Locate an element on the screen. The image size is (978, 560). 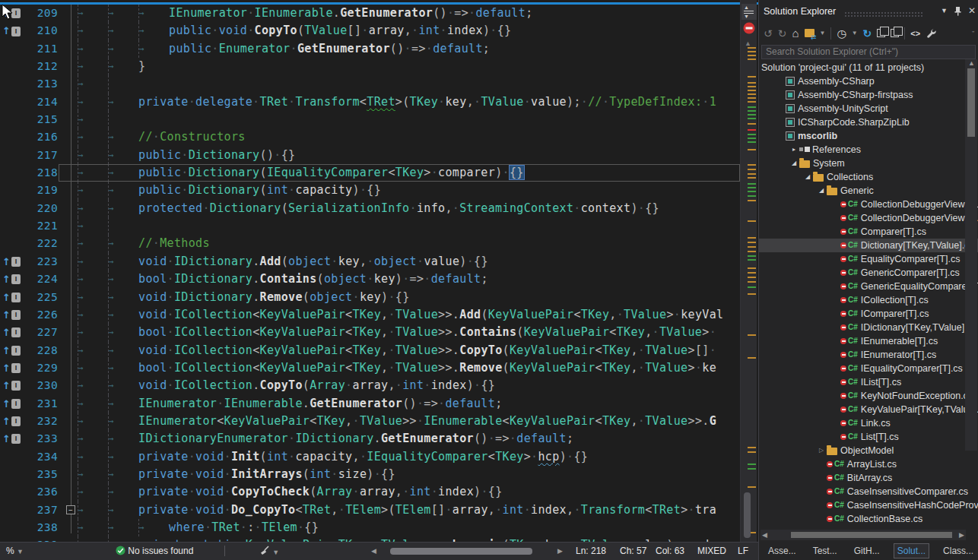
tree-item: C#List[T].cs is located at coordinates (868, 437).